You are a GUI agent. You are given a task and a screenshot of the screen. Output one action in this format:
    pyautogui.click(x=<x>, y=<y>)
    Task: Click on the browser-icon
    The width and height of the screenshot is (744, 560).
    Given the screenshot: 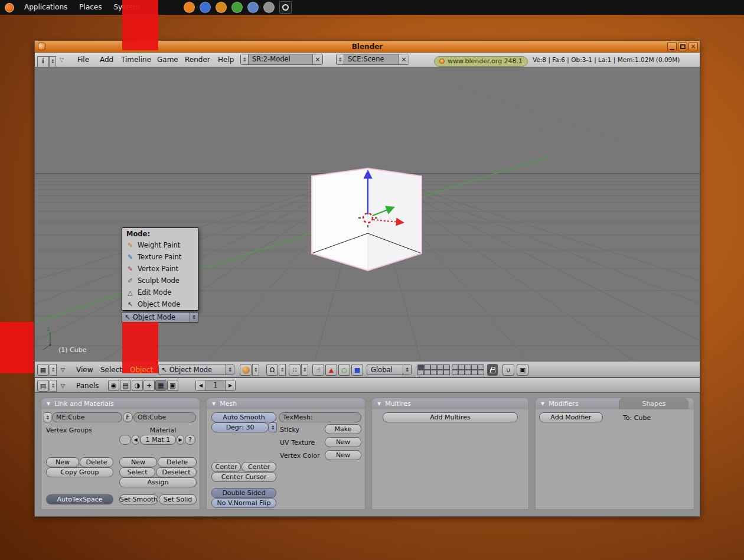 What is the action you would take?
    pyautogui.click(x=205, y=7)
    